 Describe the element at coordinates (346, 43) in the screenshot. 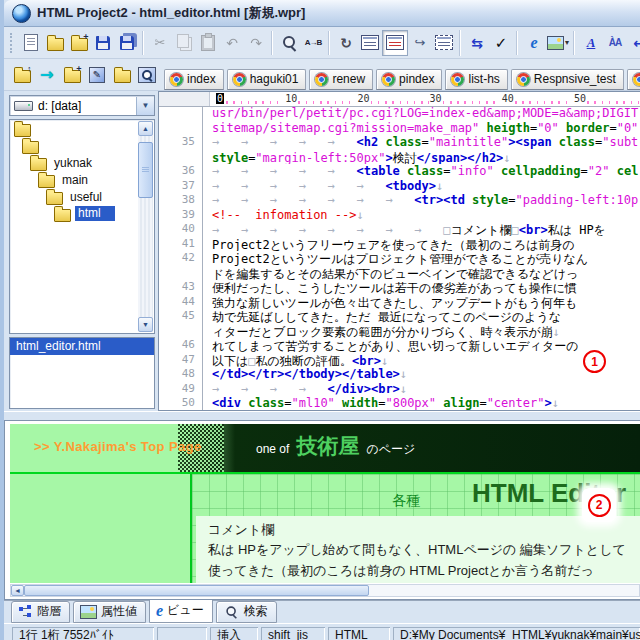

I see `refresh-button: ↻` at that location.